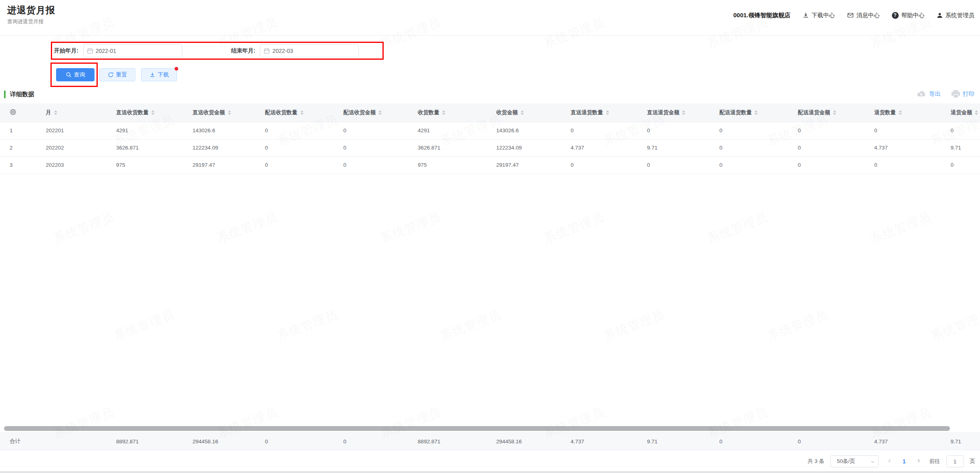 Image resolution: width=980 pixels, height=473 pixels. What do you see at coordinates (145, 442) in the screenshot?
I see `totals-cell: 8892.871` at bounding box center [145, 442].